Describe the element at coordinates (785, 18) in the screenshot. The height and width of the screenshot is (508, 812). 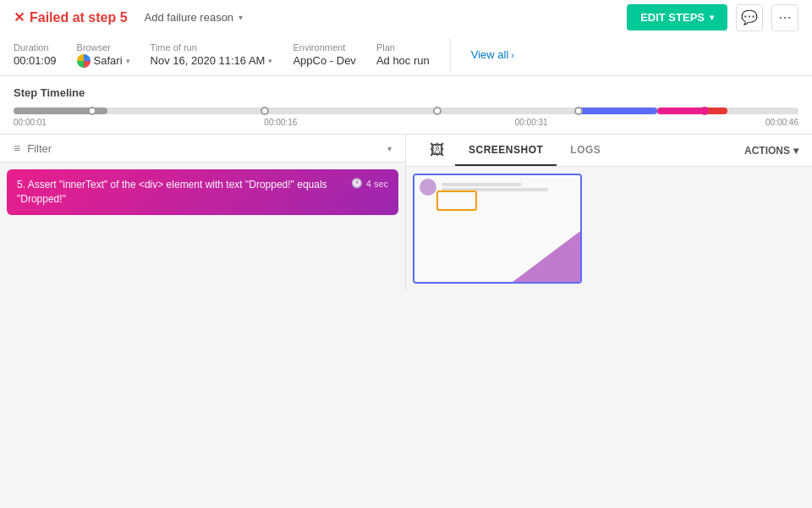
I see `more-options-button: ⋯` at that location.